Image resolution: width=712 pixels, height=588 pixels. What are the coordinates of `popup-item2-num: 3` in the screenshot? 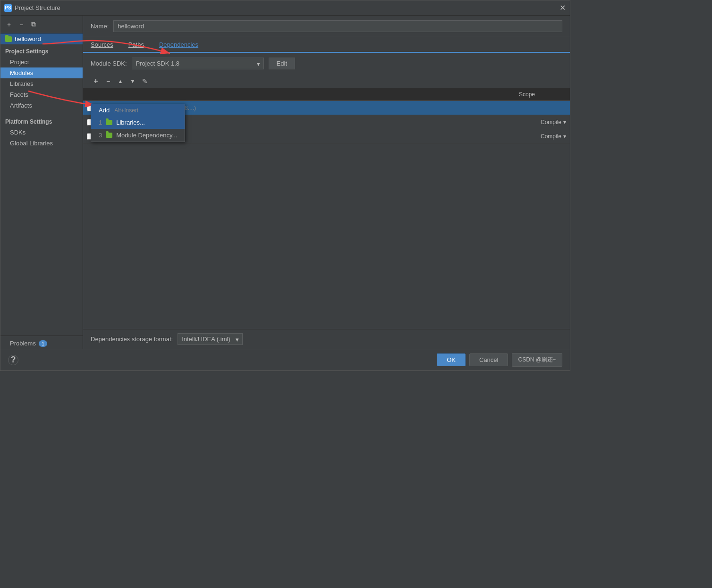 It's located at (100, 135).